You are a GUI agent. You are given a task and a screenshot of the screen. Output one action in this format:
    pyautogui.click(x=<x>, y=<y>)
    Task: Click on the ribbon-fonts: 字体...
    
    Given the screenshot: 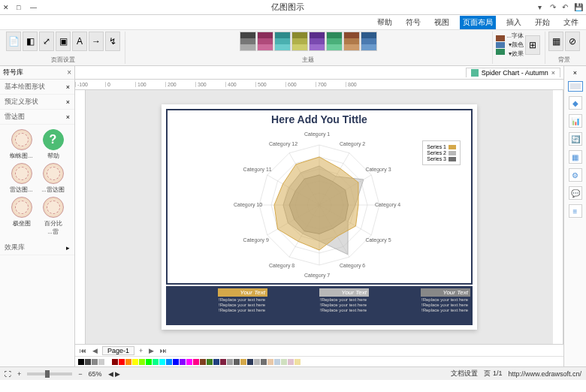 What is the action you would take?
    pyautogui.click(x=515, y=36)
    